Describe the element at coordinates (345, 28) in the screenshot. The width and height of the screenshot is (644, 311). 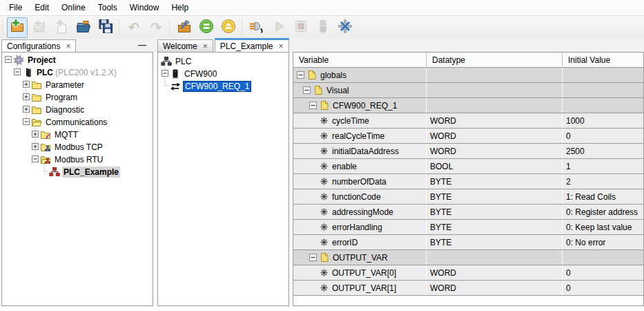
I see `io-jack-button` at that location.